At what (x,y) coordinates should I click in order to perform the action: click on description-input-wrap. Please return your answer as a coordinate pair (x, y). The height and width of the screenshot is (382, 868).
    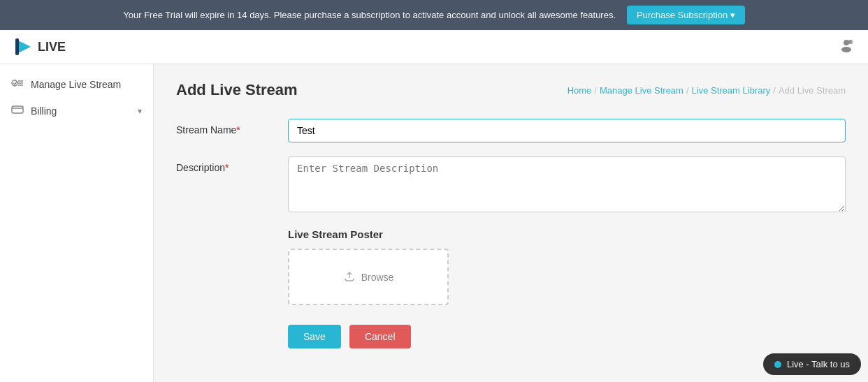
    Looking at the image, I should click on (567, 186).